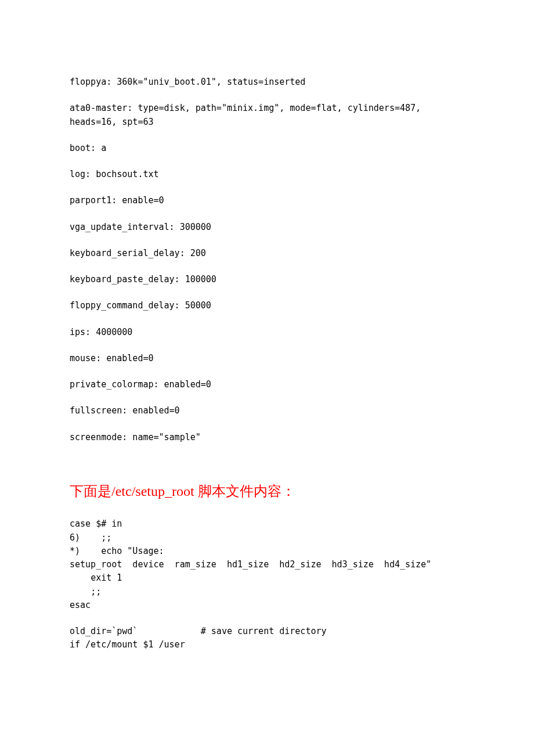  Describe the element at coordinates (267, 552) in the screenshot. I see `script-line: *) echo "Usage:` at that location.